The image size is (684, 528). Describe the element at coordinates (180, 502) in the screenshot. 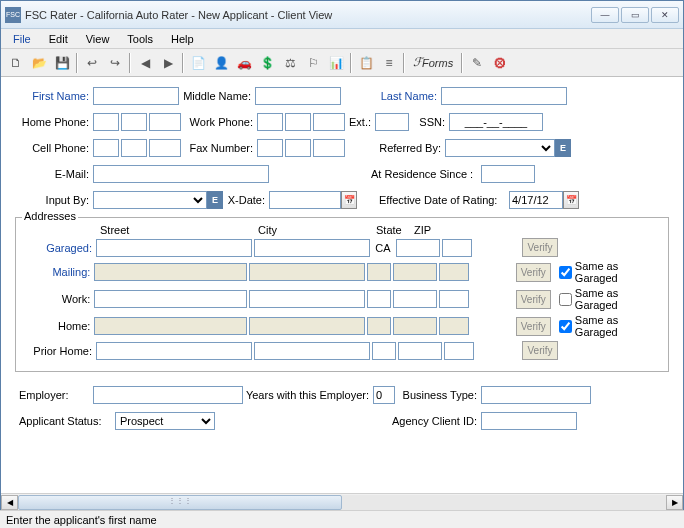

I see `scroll-thumb: ⋮⋮⋮` at that location.